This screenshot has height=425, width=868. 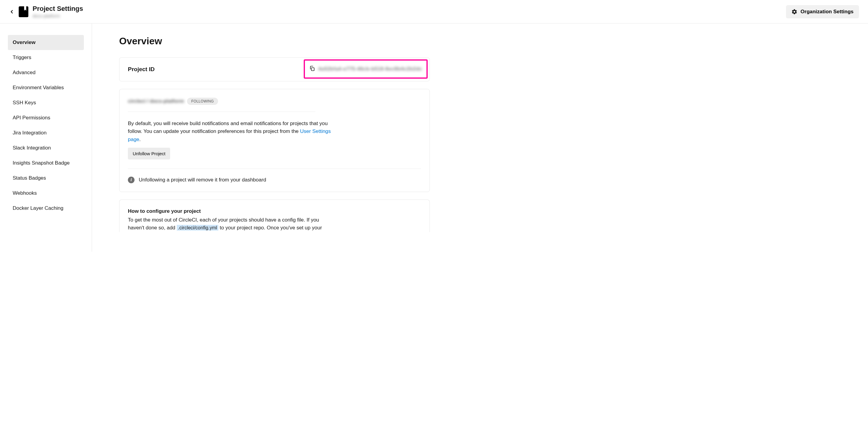 I want to click on sidebar: Overview Triggers Advanced Environment V…, so click(x=46, y=137).